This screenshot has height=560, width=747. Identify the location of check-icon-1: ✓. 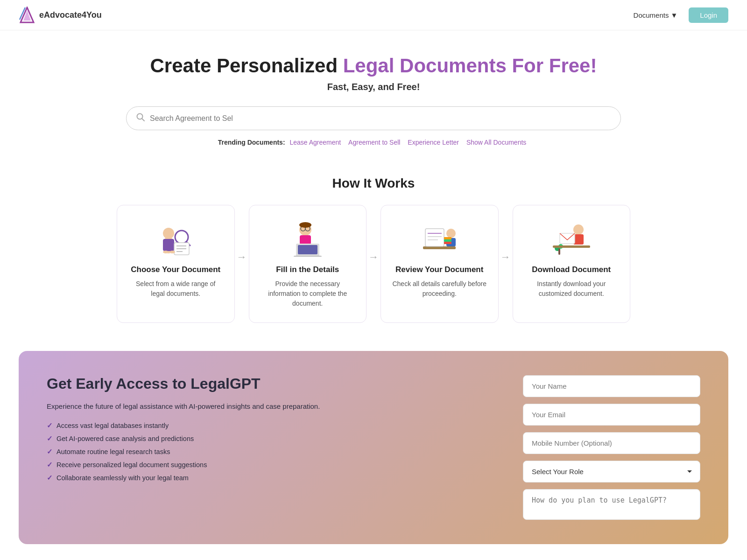
(49, 426).